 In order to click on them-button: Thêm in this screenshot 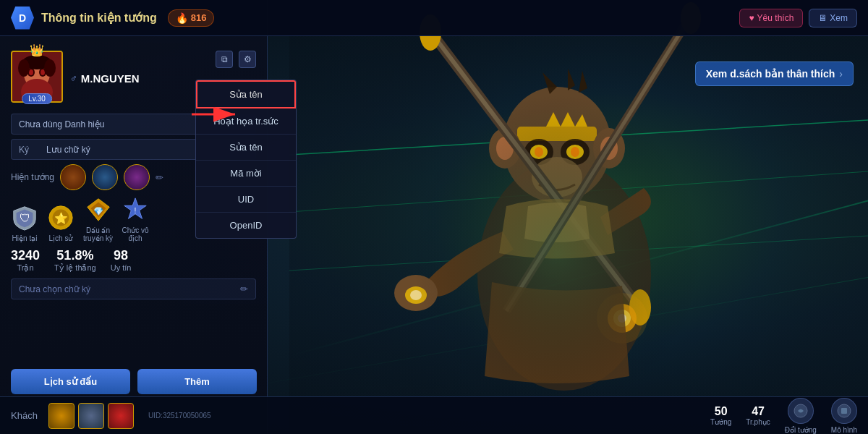, I will do `click(197, 382)`.